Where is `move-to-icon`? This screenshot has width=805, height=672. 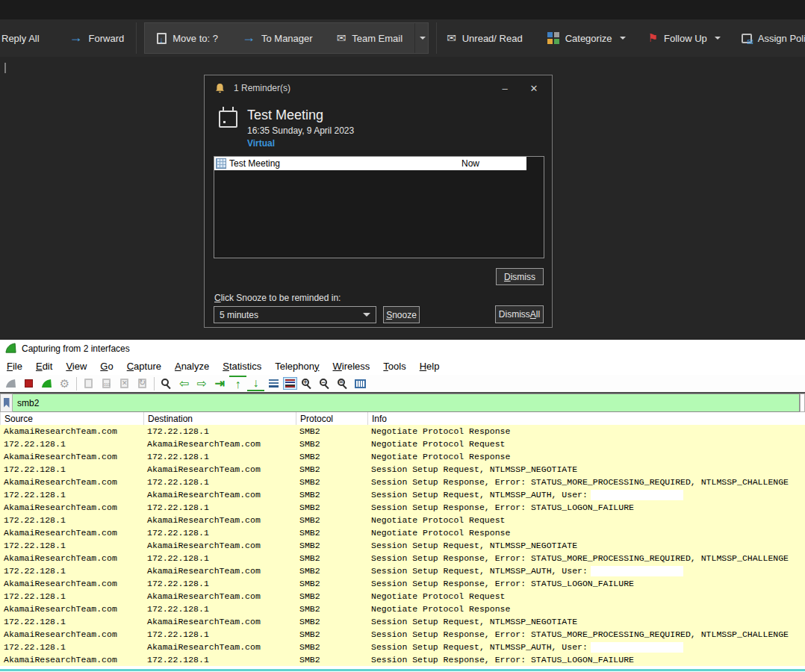
move-to-icon is located at coordinates (161, 39).